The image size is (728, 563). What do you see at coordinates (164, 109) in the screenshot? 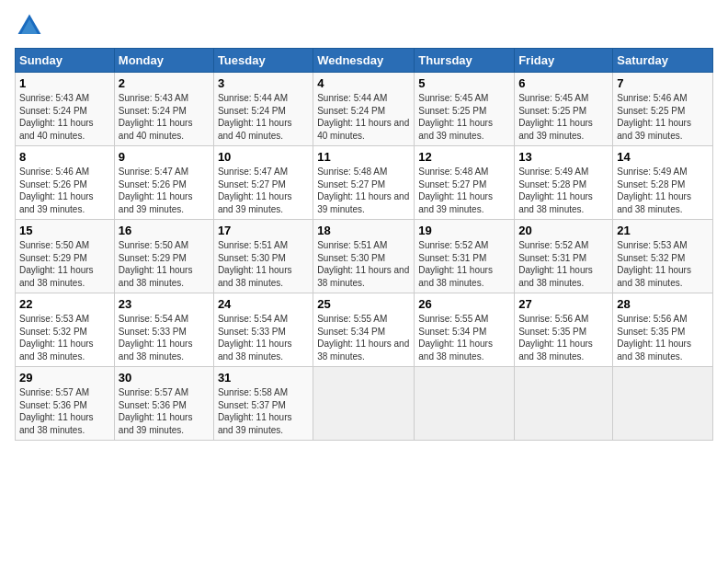
I see `calendar-cell: 2Sunrise: 5:43 AMSunset: 5:24 PMDaylight…` at bounding box center [164, 109].